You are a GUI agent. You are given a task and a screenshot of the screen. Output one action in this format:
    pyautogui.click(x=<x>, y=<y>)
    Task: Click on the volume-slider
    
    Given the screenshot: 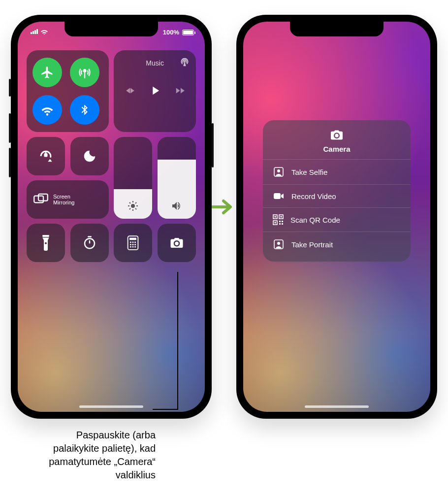 What is the action you would take?
    pyautogui.click(x=177, y=178)
    